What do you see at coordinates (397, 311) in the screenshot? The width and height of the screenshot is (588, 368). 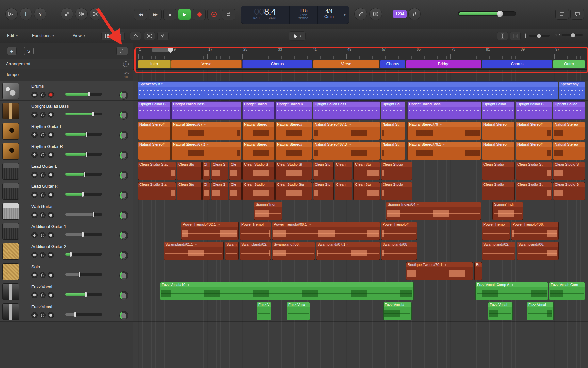 I see `region: Fuzz Vocal#` at bounding box center [397, 311].